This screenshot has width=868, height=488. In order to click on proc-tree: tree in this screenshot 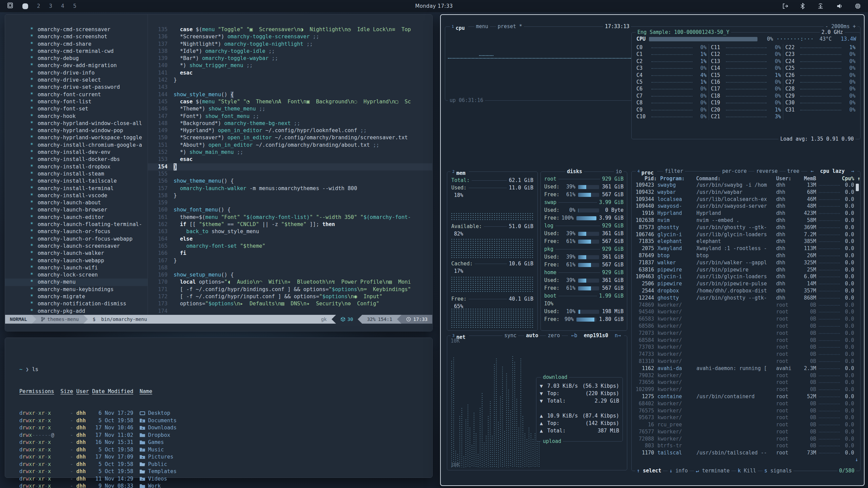, I will do `click(793, 171)`.